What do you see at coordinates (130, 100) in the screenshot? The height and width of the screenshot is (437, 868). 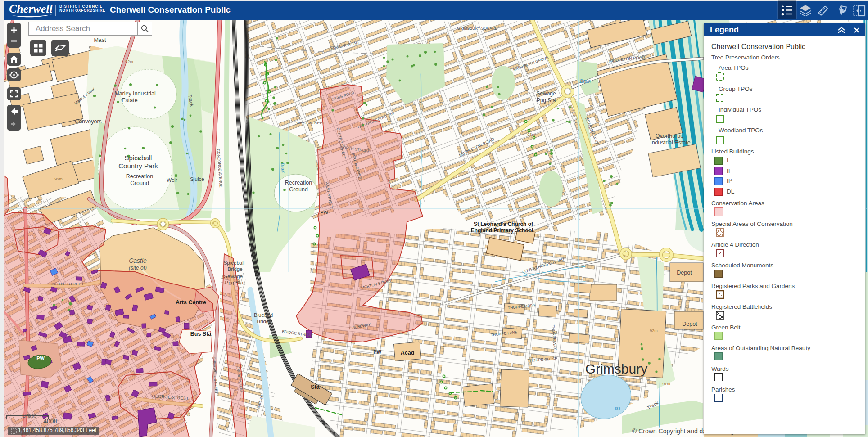 I see `svg-text: Estate` at bounding box center [130, 100].